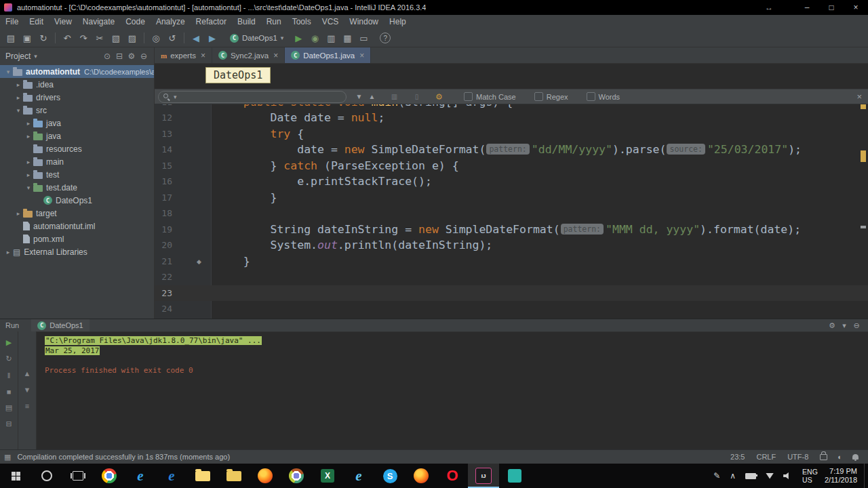  What do you see at coordinates (77, 175) in the screenshot?
I see `tree-item-test: ▸test` at bounding box center [77, 175].